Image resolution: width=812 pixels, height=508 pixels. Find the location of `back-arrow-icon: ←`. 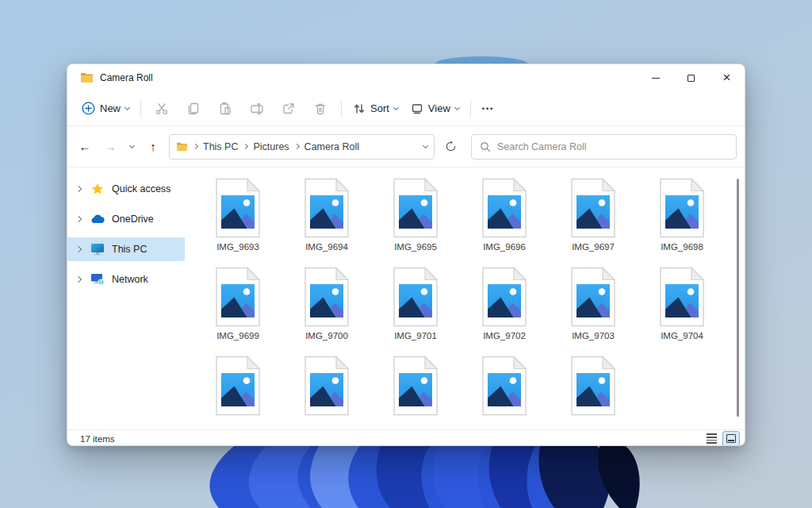

back-arrow-icon: ← is located at coordinates (86, 146).